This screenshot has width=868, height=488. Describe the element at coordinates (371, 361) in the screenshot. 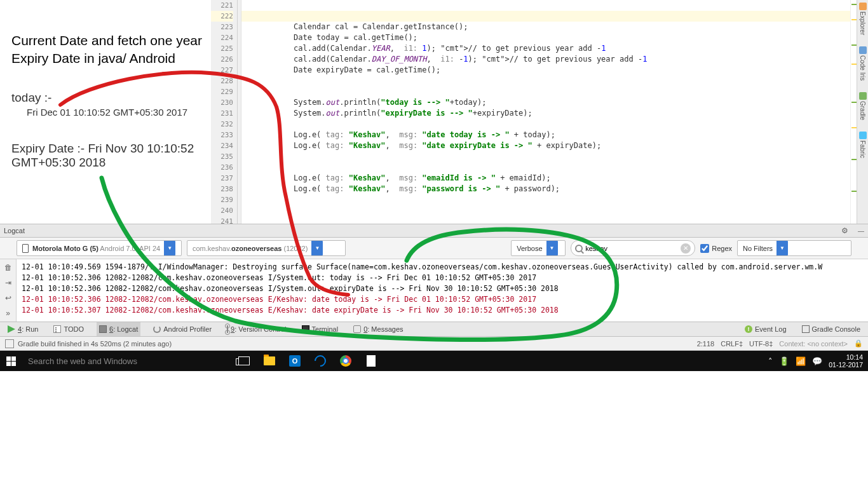

I see `notepad-icon` at that location.